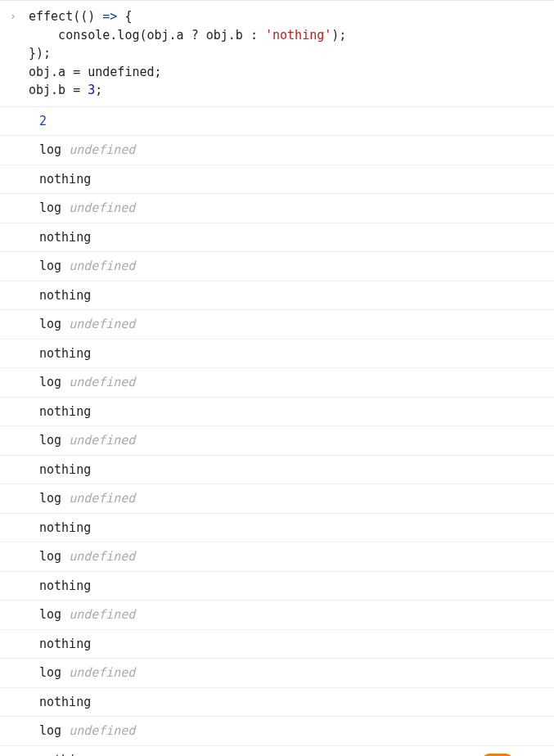 The height and width of the screenshot is (756, 554). What do you see at coordinates (291, 36) in the screenshot?
I see `code-line: console.log(obj.a ? obj.b : 'nothing');` at bounding box center [291, 36].